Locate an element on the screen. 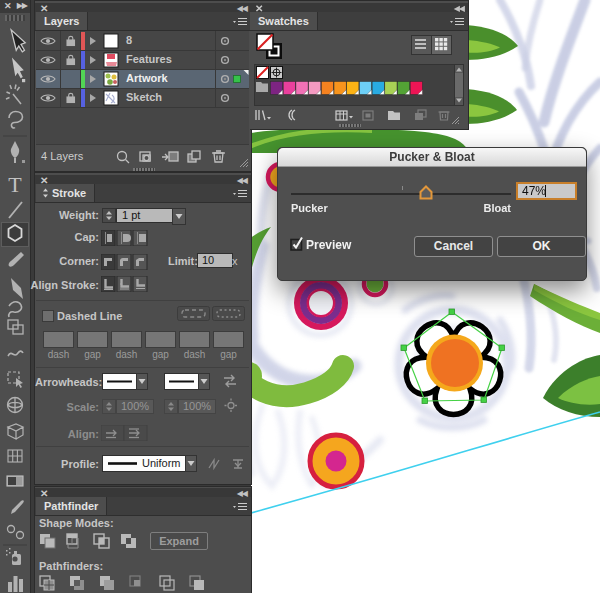  svg-text: T is located at coordinates (15, 184).